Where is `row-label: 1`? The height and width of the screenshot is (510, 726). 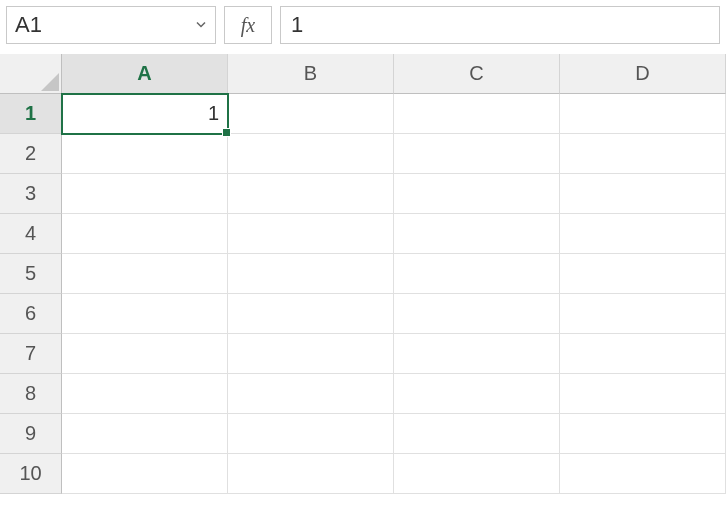
row-label: 1 is located at coordinates (30, 114).